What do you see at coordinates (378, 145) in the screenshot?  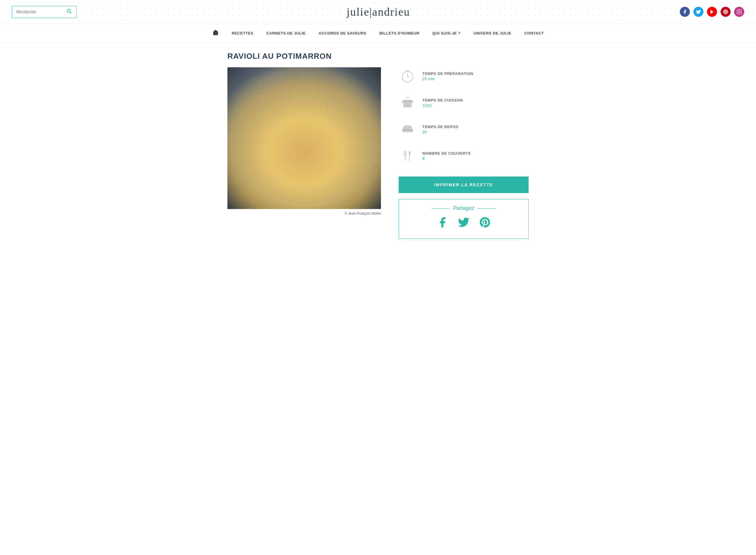 I see `main-content: RAVIOLI AU POTIMARRON` at bounding box center [378, 145].